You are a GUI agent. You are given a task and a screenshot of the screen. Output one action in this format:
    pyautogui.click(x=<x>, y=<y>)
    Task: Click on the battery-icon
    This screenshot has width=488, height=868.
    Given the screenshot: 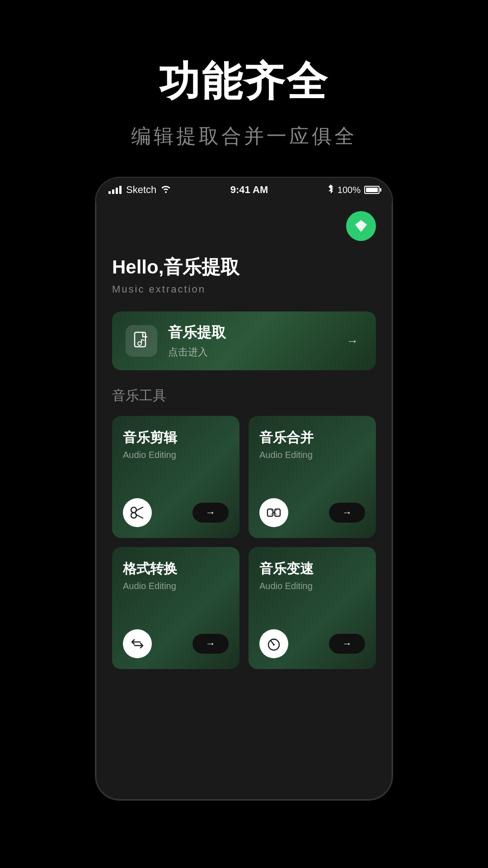 What is the action you would take?
    pyautogui.click(x=372, y=190)
    